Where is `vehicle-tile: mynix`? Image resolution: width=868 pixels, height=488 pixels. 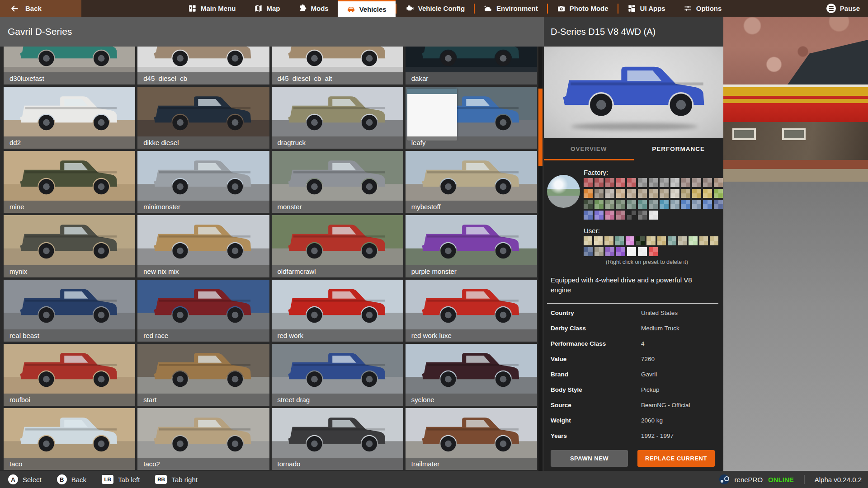
vehicle-tile: mynix is located at coordinates (70, 246).